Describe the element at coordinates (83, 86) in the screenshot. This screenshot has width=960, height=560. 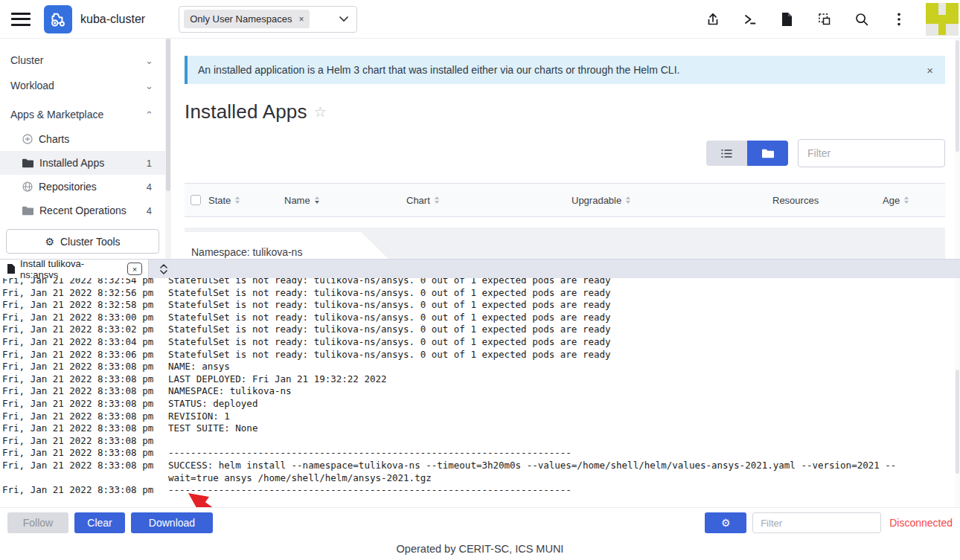
I see `sidebar-section-workload: Workload ⌄` at that location.